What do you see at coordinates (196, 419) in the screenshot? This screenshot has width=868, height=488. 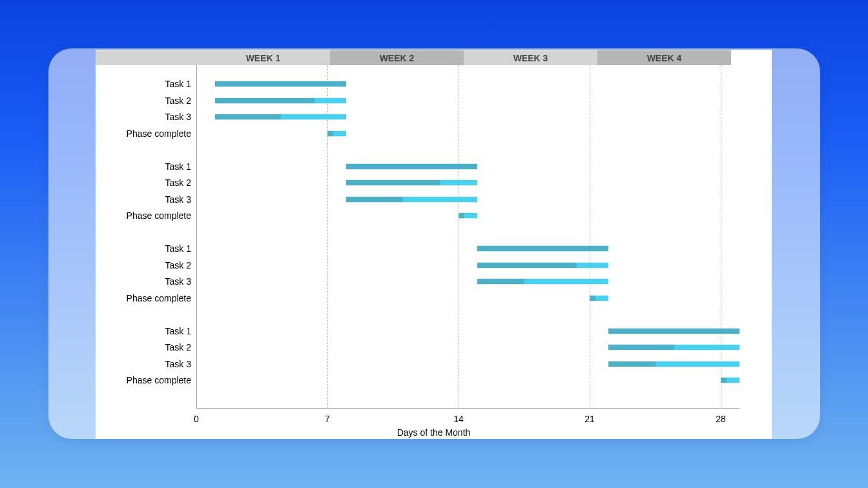 I see `x-tick-label: 0` at bounding box center [196, 419].